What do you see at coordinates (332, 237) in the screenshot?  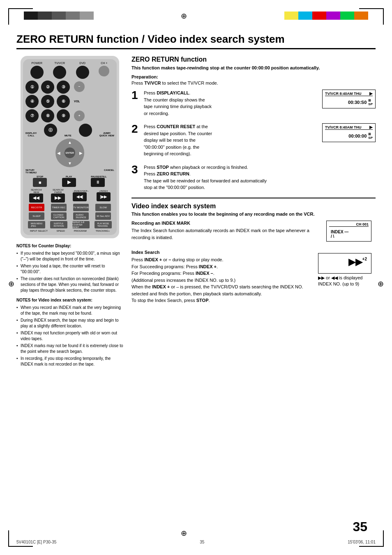 I see `ch-display-index-sym: / \` at bounding box center [332, 237].